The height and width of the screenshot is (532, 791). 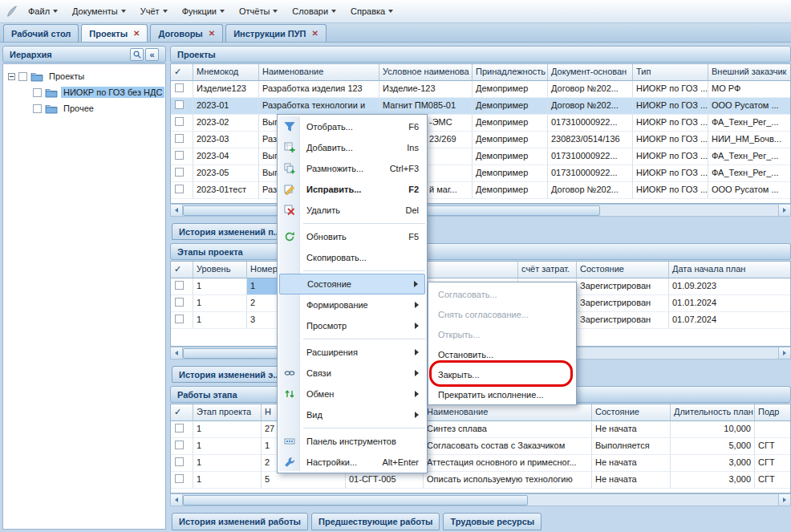 What do you see at coordinates (493, 522) in the screenshot?
I see `bottom-tab: Трудовые ресурсы` at bounding box center [493, 522].